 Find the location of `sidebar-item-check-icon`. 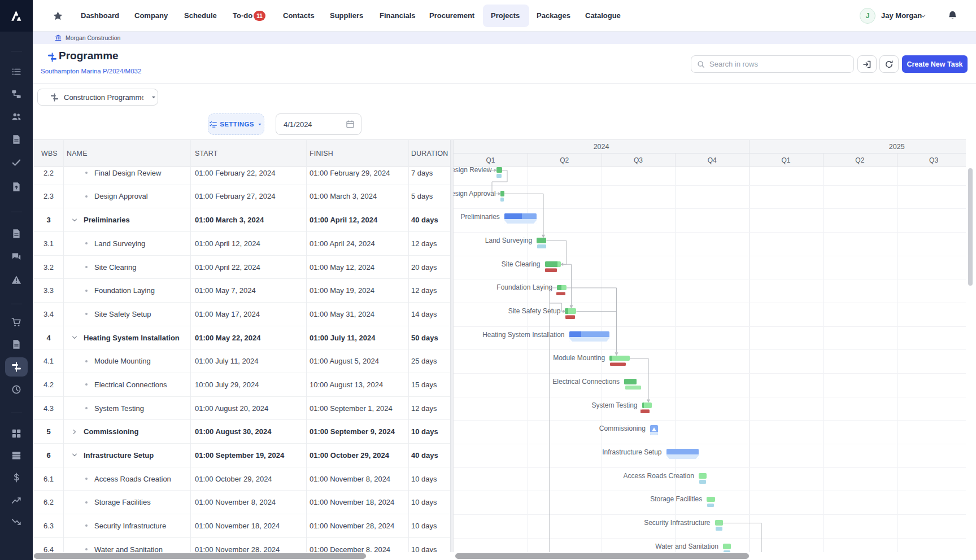

sidebar-item-check-icon is located at coordinates (16, 163).